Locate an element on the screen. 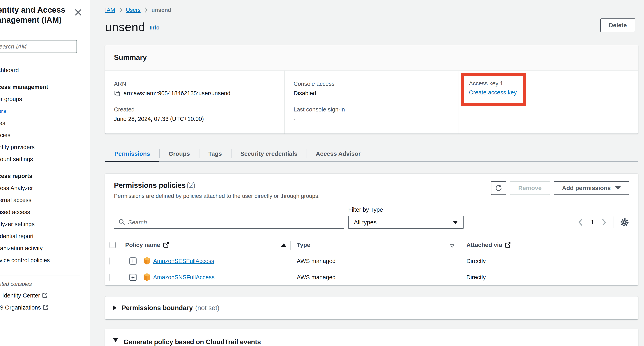 The width and height of the screenshot is (644, 346). sidebar-item-iam-identity-center: IAM Identity Center is located at coordinates (45, 295).